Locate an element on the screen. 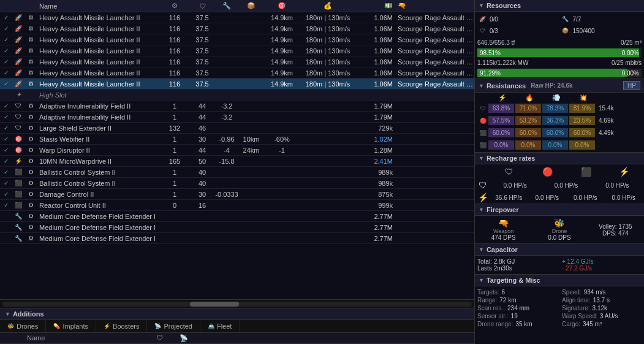  table-row: ✓ ⚡ ⚙ 10MN MicroWarpdrive II 165 50 -15.… is located at coordinates (237, 161).